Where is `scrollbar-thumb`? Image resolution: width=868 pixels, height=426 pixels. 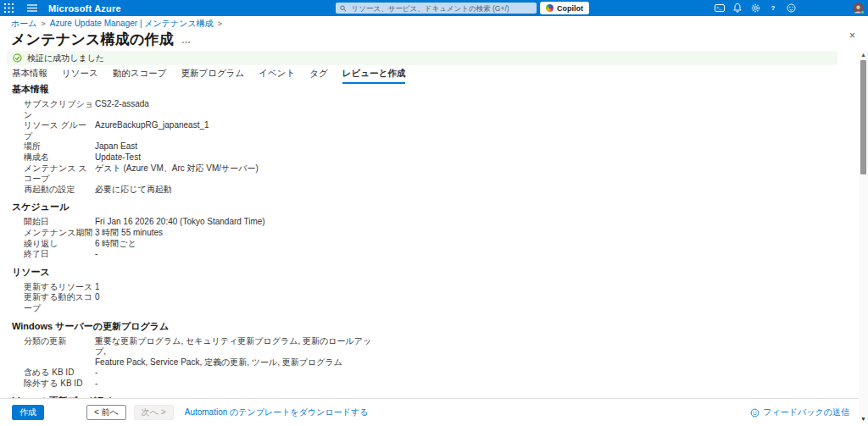
scrollbar-thumb is located at coordinates (863, 117).